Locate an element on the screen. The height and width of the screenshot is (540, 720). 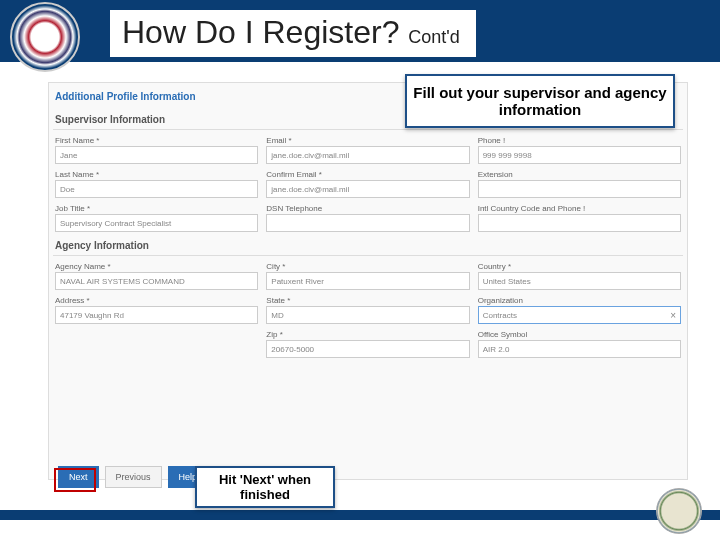
form-row: Address *47179 Vaughn RdState *MDOrganiz… is located at coordinates (368, 309).